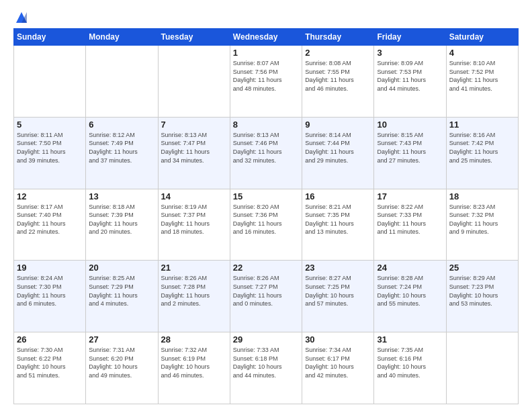 The image size is (532, 411). What do you see at coordinates (338, 196) in the screenshot?
I see `day-number: 16` at bounding box center [338, 196].